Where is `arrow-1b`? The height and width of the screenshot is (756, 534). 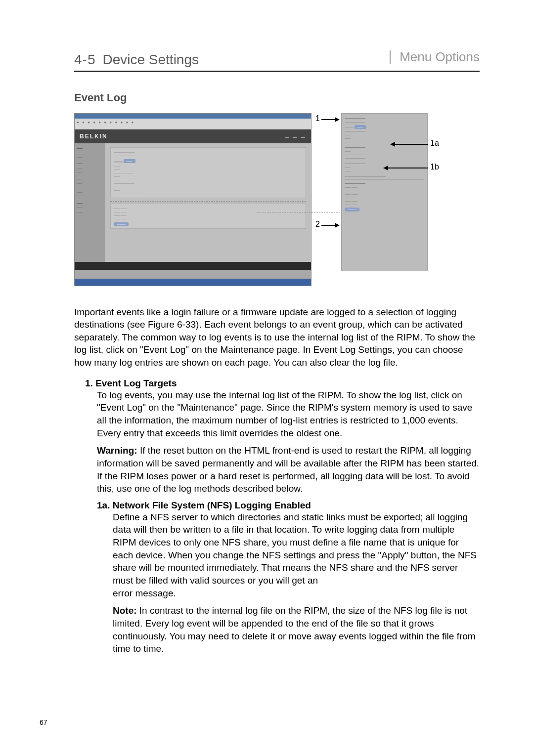 arrow-1b is located at coordinates (406, 168).